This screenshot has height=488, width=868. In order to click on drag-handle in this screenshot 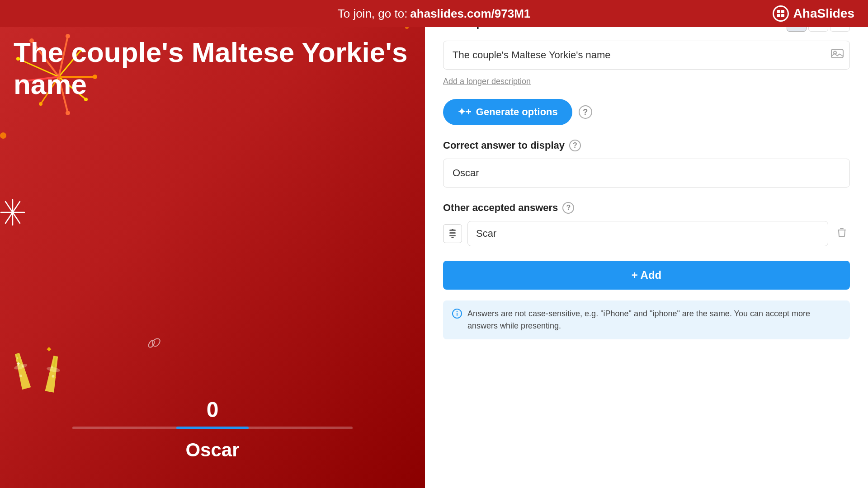, I will do `click(453, 234)`.